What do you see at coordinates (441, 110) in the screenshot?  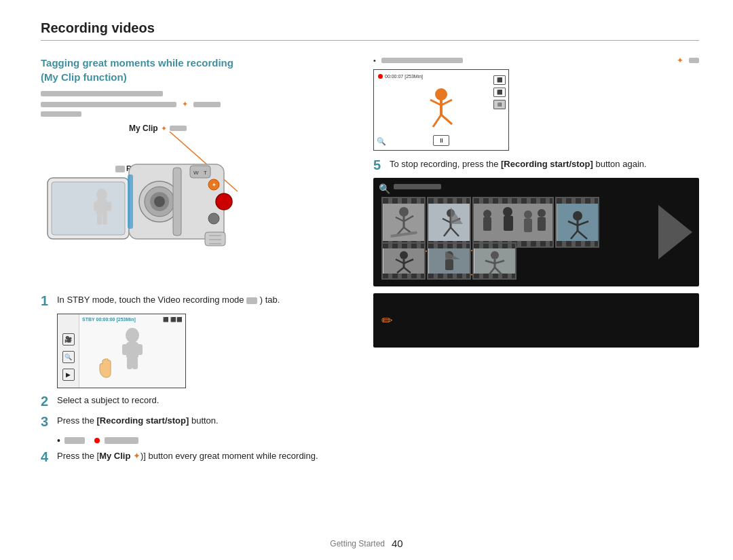 I see `screen-mockup-2: 00:00:07 [253Min] ⬛ ⬛ ▤ 🔍` at bounding box center [441, 110].